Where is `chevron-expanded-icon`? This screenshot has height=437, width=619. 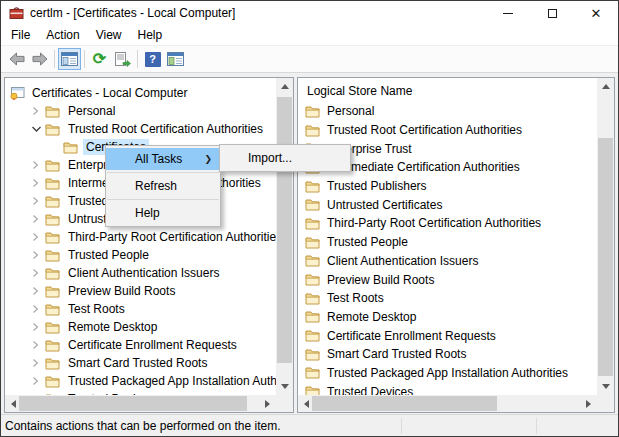
chevron-expanded-icon is located at coordinates (36, 129).